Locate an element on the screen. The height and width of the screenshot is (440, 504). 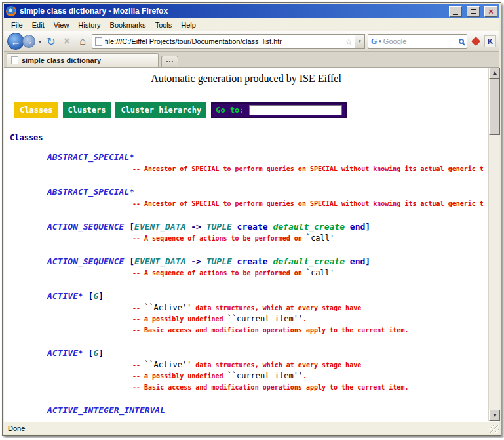
google-logo-icon: G is located at coordinates (374, 42).